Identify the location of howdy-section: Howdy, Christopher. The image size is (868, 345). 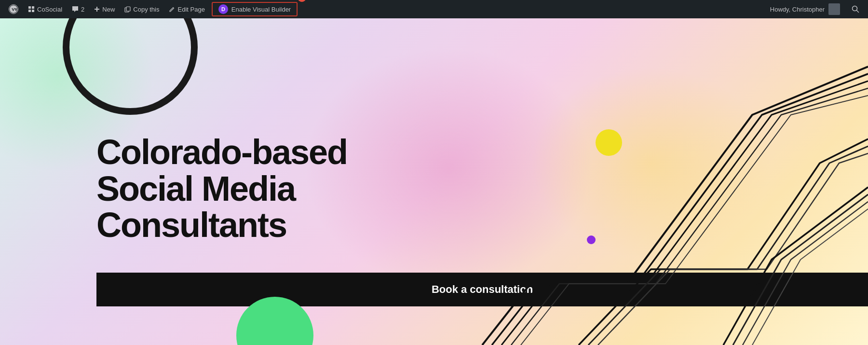
(805, 9).